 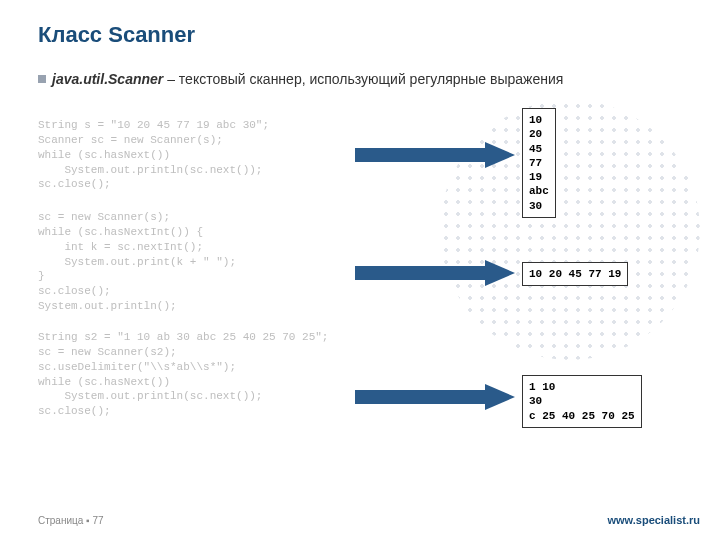 I want to click on slide-title: Класс Scanner, so click(x=116, y=35).